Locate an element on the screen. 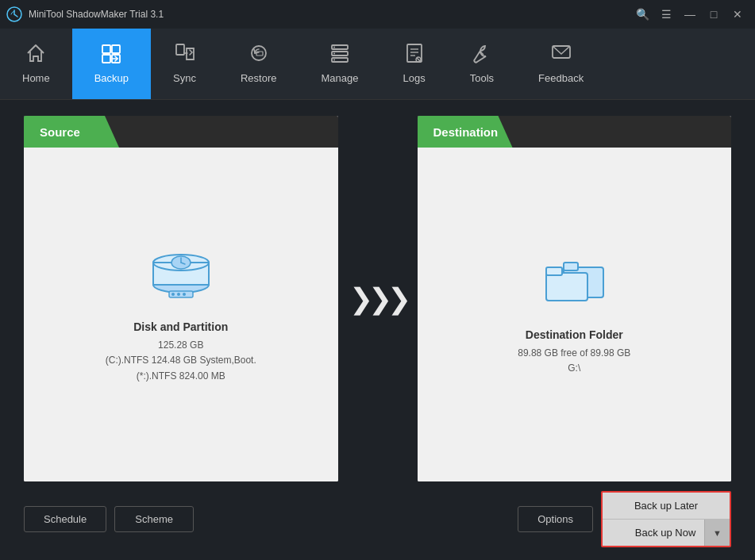 The height and width of the screenshot is (560, 755). backup-now-button: Back up Now is located at coordinates (653, 533).